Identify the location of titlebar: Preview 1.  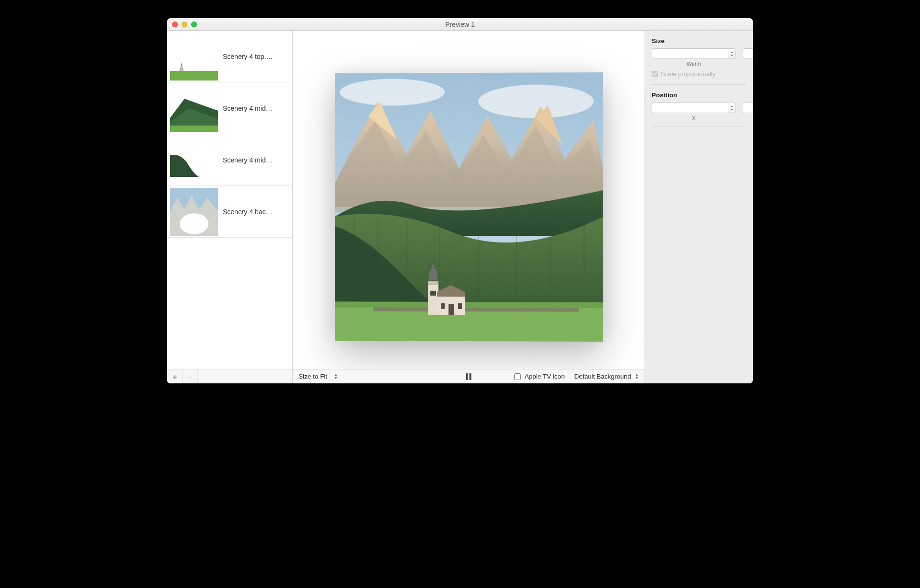
(460, 24).